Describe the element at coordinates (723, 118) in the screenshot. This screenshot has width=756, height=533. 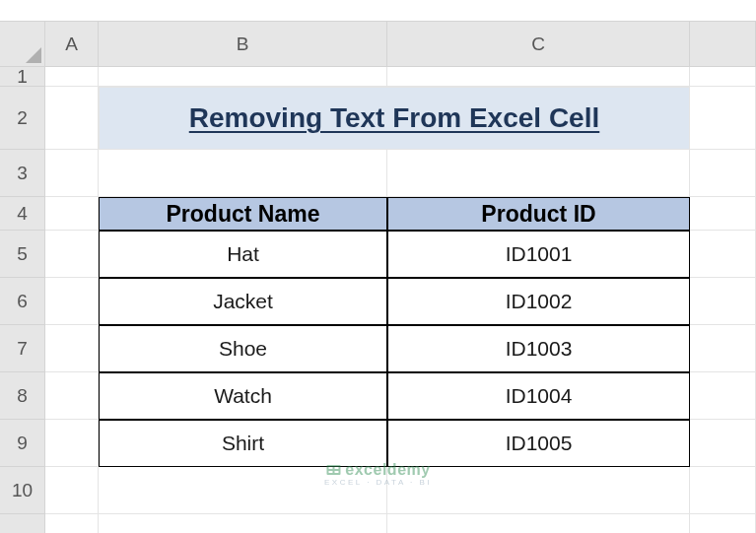
I see `cell-D2` at that location.